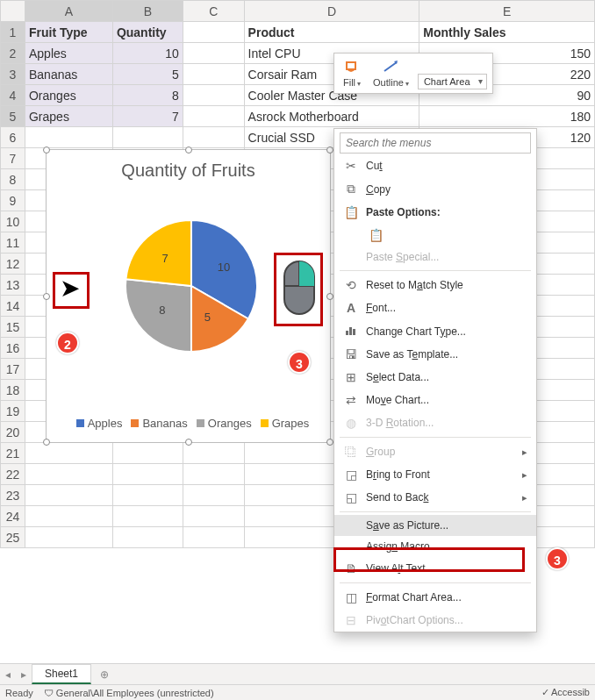 This screenshot has width=595, height=700. Describe the element at coordinates (507, 11) in the screenshot. I see `col-header-E: E` at that location.